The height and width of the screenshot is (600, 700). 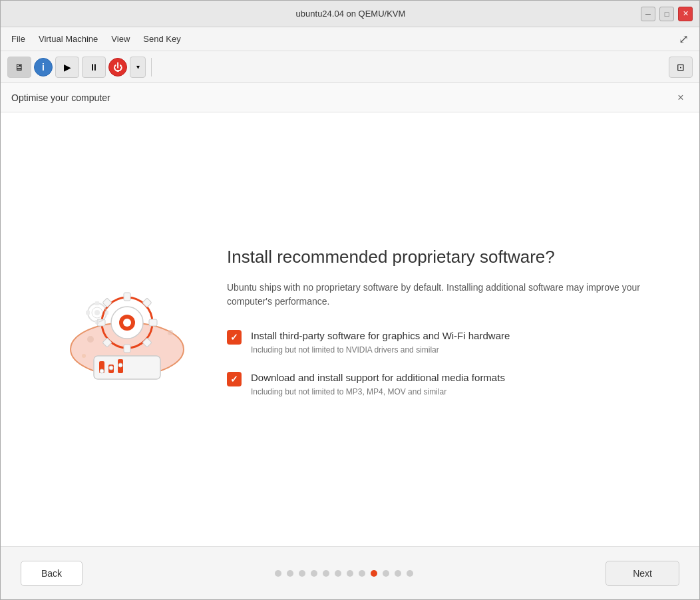 I want to click on power-button: ⏻, so click(x=118, y=67).